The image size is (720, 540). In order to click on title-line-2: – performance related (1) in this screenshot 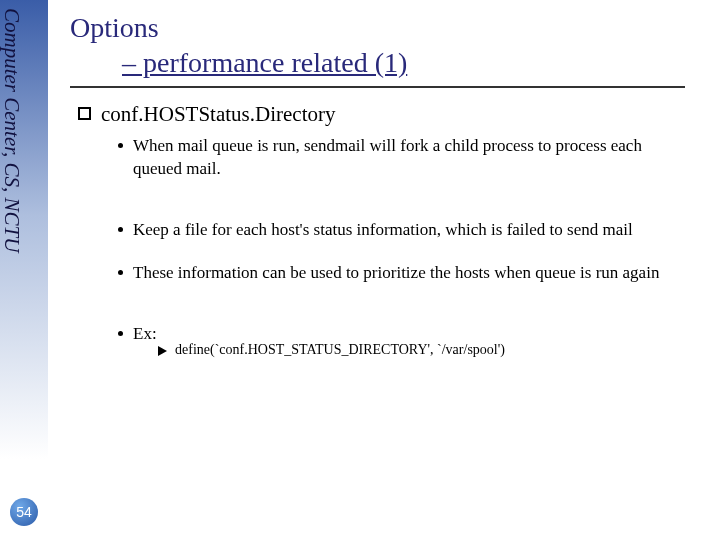, I will do `click(385, 62)`.